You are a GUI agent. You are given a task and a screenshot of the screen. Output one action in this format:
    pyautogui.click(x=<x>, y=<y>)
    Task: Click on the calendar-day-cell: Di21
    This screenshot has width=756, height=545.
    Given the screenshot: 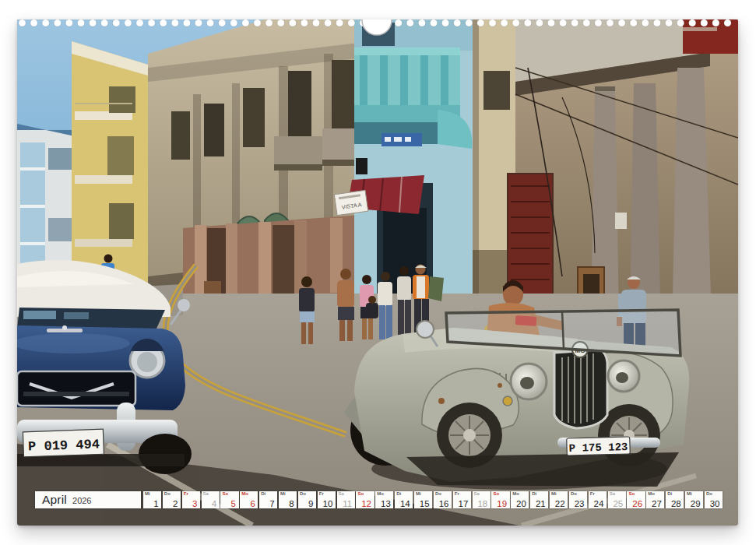 What is the action you would take?
    pyautogui.click(x=539, y=500)
    